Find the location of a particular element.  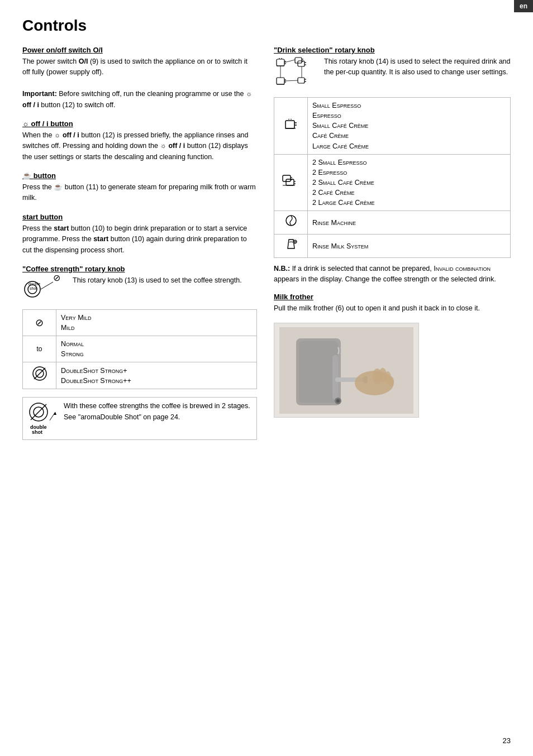

page-title: Controls is located at coordinates (266, 26).